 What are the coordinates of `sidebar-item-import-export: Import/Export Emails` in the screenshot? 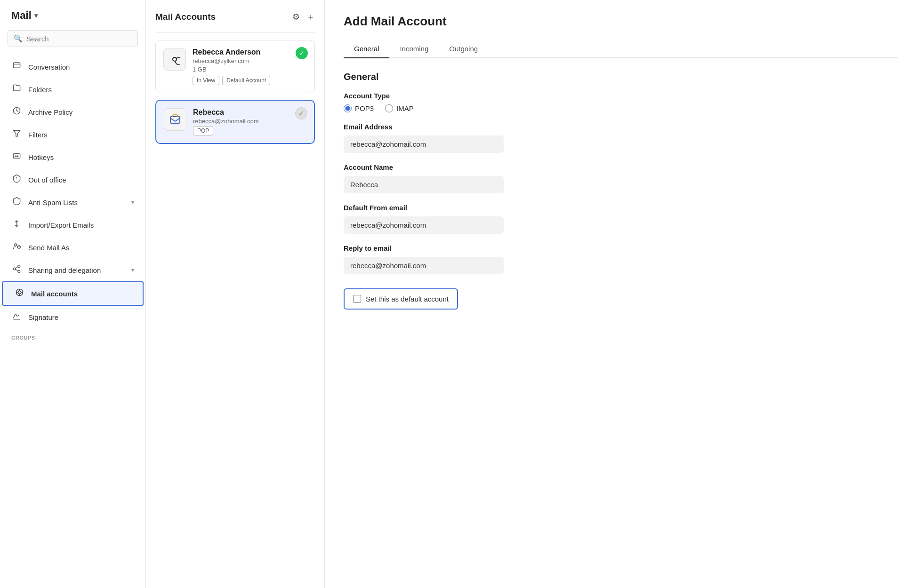 It's located at (72, 225).